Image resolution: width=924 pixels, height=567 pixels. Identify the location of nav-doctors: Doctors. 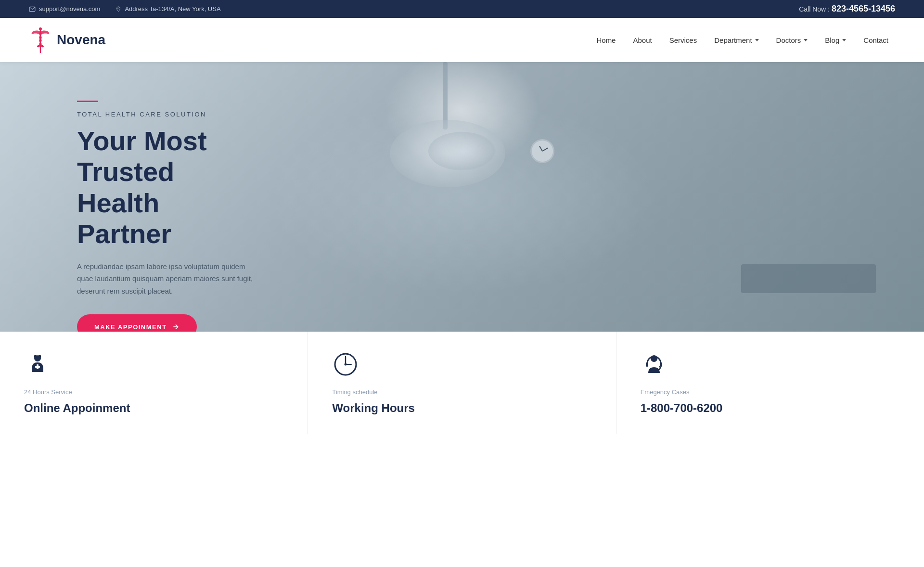
(792, 40).